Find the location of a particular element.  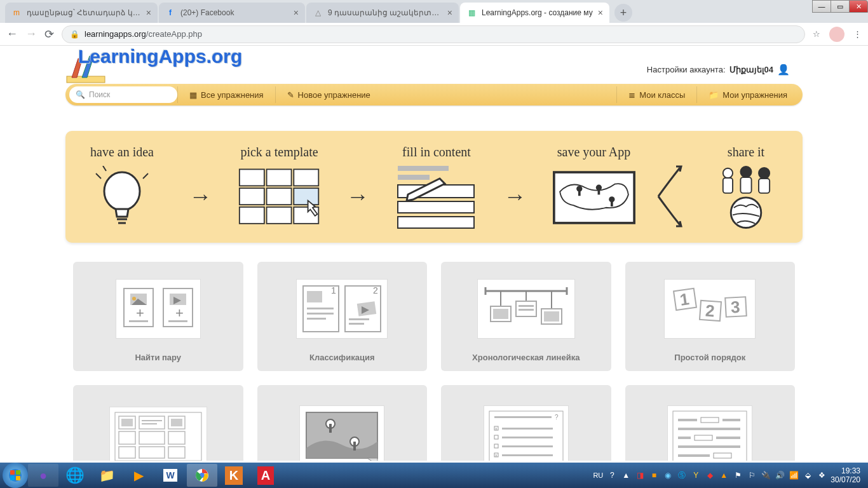

tray-icon: Y is located at coordinates (696, 475).